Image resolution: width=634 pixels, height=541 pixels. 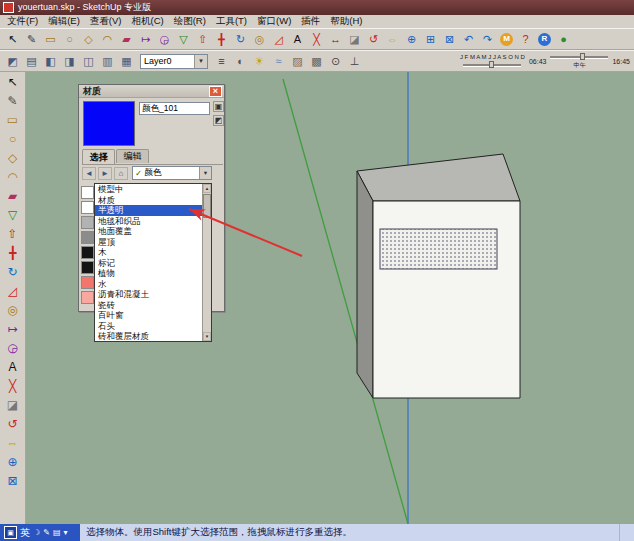 What do you see at coordinates (232, 22) in the screenshot?
I see `menu-item: 工具(T)` at bounding box center [232, 22].